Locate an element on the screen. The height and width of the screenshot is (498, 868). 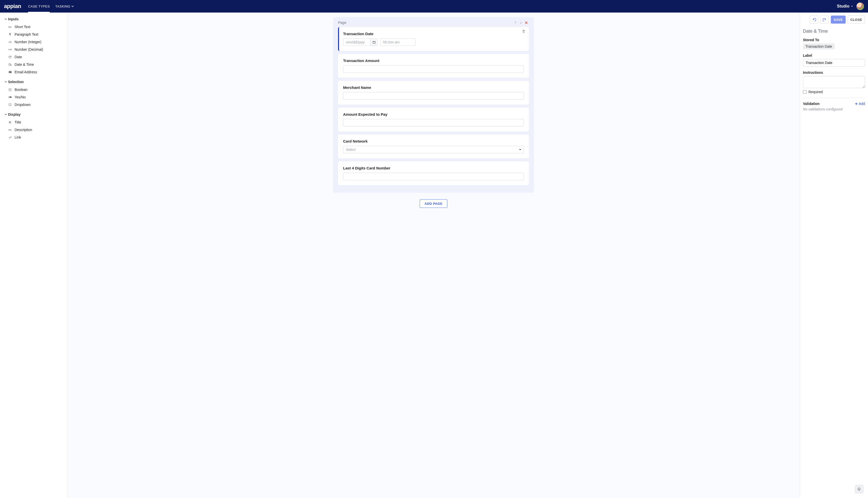
move-page-down-button is located at coordinates (521, 23).